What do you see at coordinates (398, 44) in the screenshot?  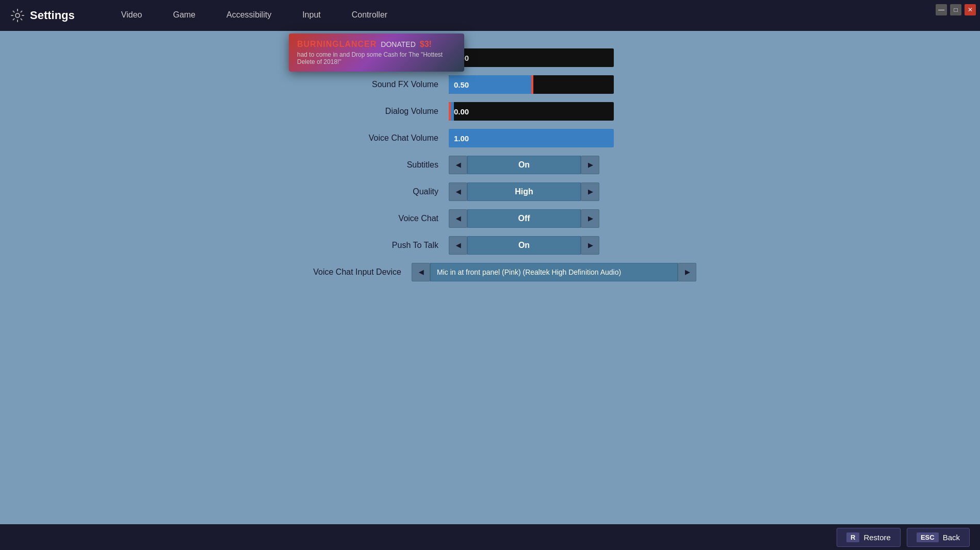 I see `donation-verb: DONATED` at bounding box center [398, 44].